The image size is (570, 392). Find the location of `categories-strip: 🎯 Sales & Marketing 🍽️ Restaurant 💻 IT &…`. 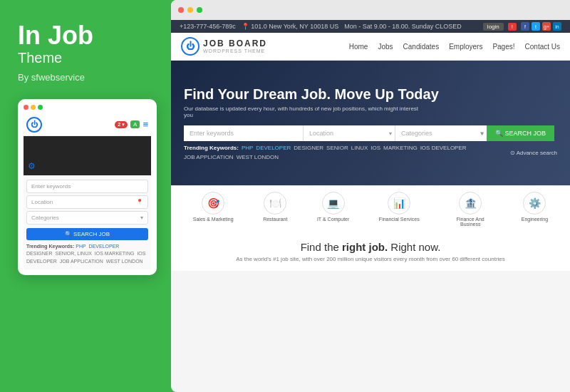

categories-strip: 🎯 Sales & Marketing 🍽️ Restaurant 💻 IT &… is located at coordinates (370, 209).